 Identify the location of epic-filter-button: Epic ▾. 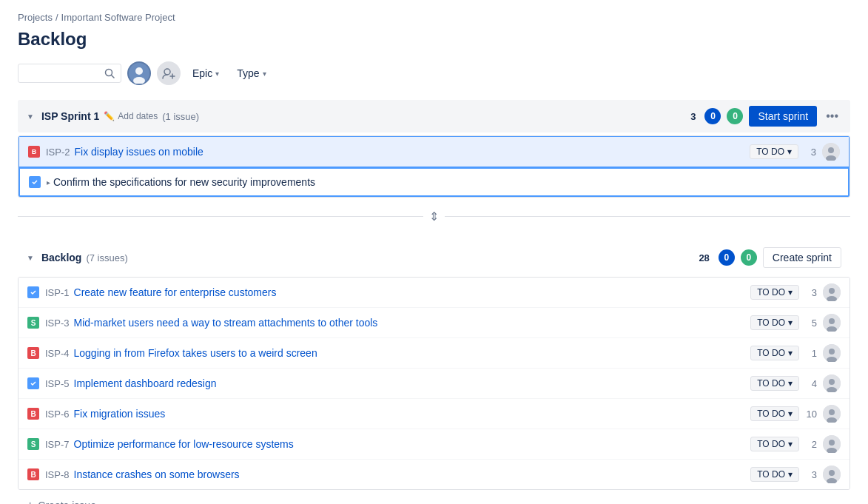
(206, 73).